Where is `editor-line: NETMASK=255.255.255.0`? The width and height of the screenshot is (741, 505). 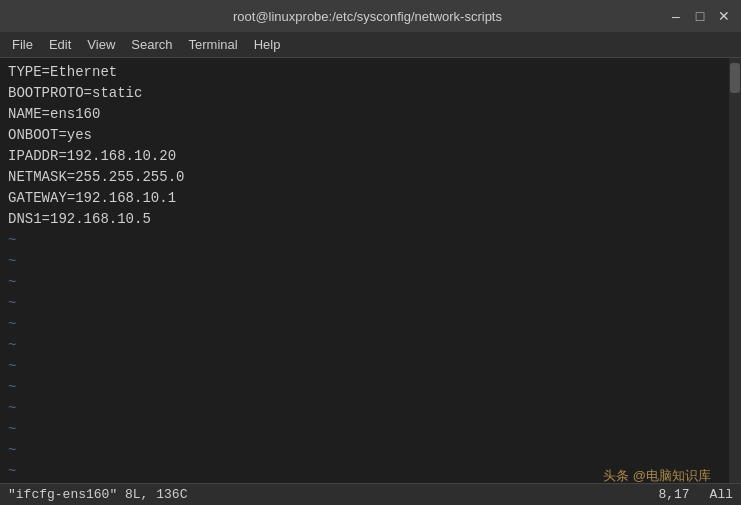
editor-line: NETMASK=255.255.255.0 is located at coordinates (96, 177).